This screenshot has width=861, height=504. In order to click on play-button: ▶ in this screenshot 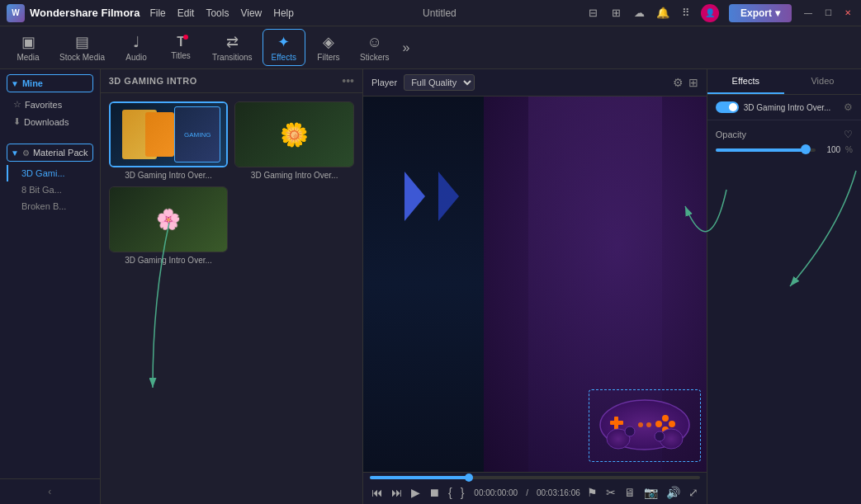, I will do `click(416, 492)`.